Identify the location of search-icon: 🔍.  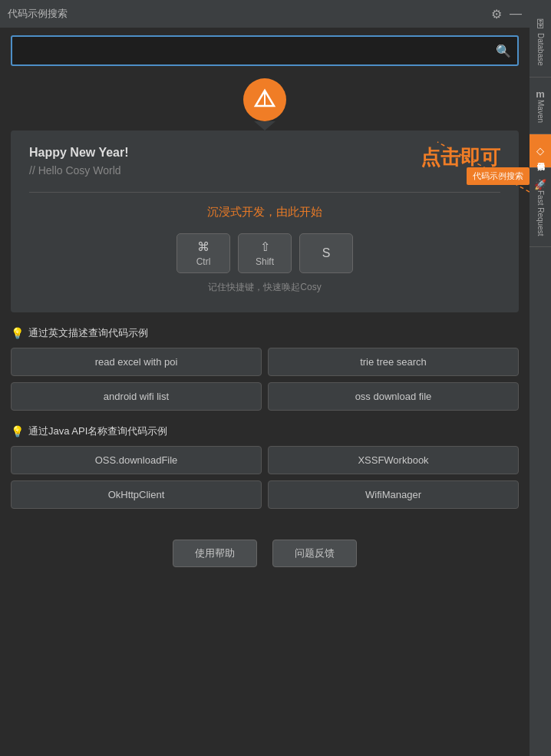
(503, 51).